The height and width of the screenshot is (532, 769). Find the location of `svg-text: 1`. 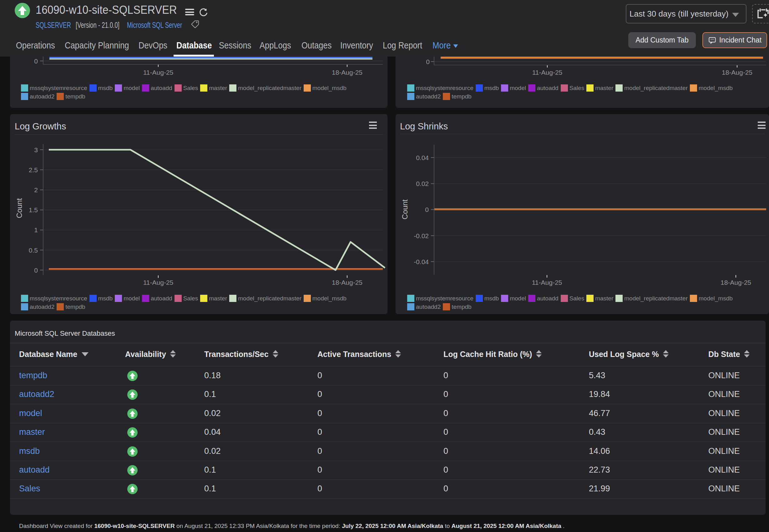

svg-text: 1 is located at coordinates (36, 230).